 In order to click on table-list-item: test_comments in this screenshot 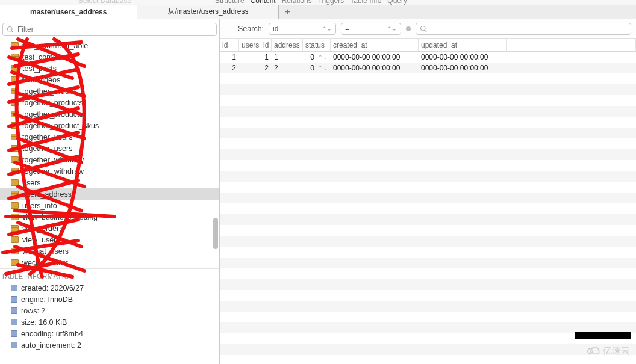, I will do `click(110, 57)`.